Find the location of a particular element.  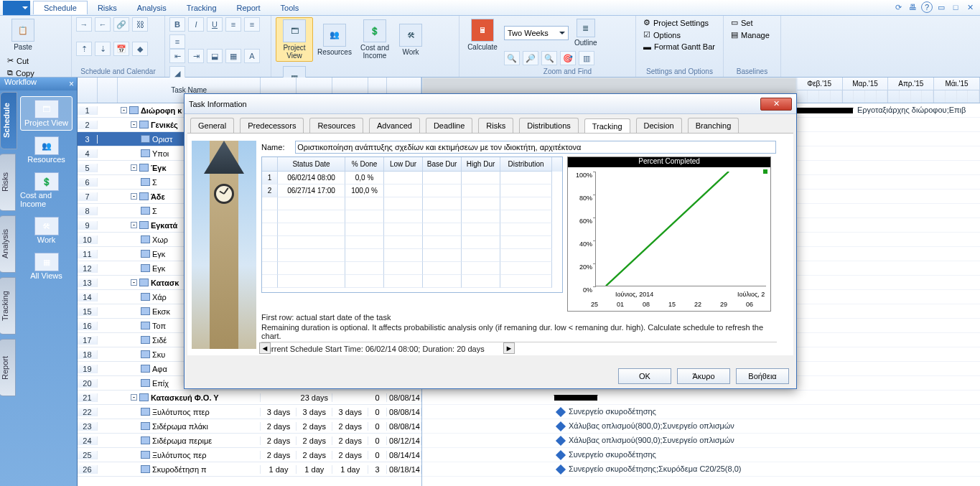

cancel-button: Άκυρο is located at coordinates (704, 376).